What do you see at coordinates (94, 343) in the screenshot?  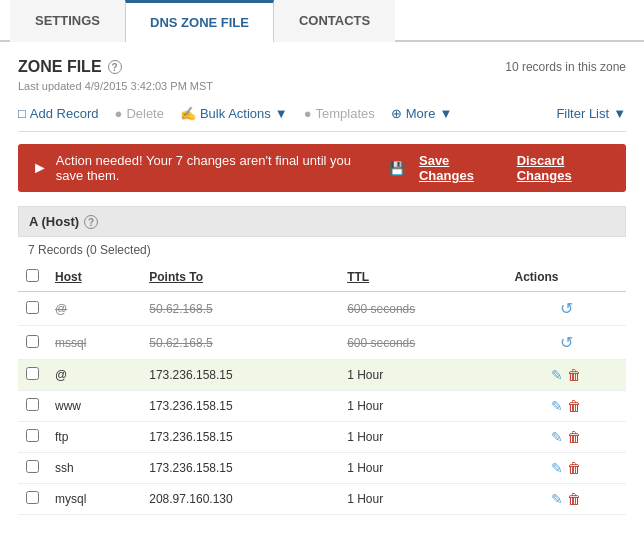 I see `host-cell: mssql` at bounding box center [94, 343].